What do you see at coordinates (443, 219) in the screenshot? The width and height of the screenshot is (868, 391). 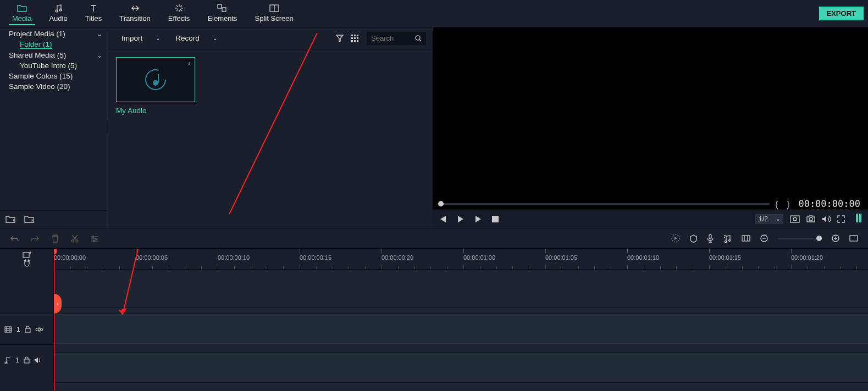 I see `prev-frame-button` at bounding box center [443, 219].